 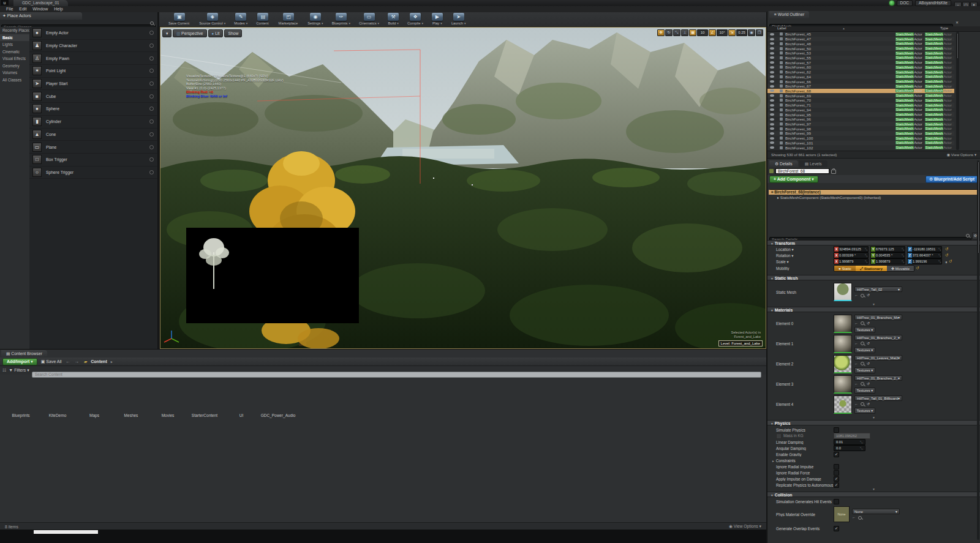 What do you see at coordinates (93, 122) in the screenshot?
I see `placeable-actor-row: ▮ Cylinder` at bounding box center [93, 122].